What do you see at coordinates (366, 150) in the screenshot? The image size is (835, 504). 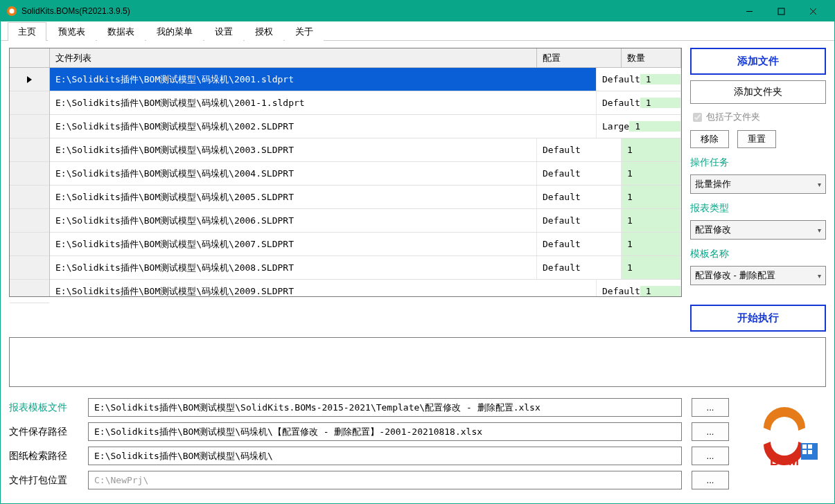 I see `table-row: E:\Solidkits插件\BOM测试模型\码垛机\2003.SLDPRTDe…` at bounding box center [366, 150].